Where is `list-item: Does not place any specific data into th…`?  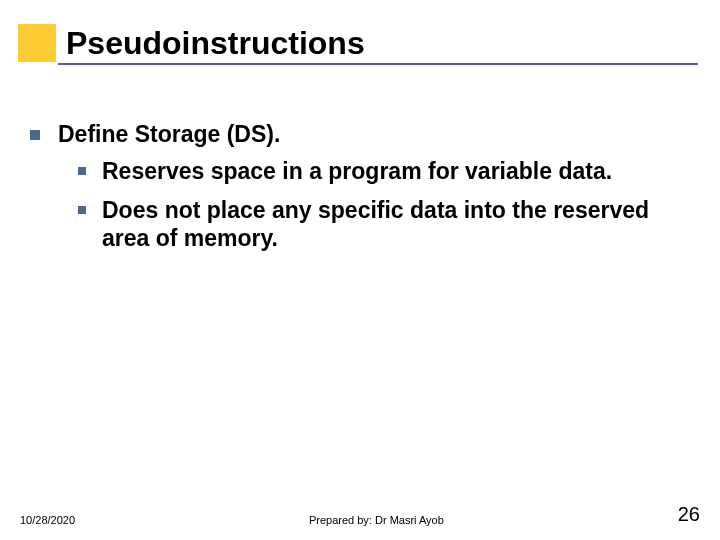
list-item: Does not place any specific data into th… is located at coordinates (387, 225).